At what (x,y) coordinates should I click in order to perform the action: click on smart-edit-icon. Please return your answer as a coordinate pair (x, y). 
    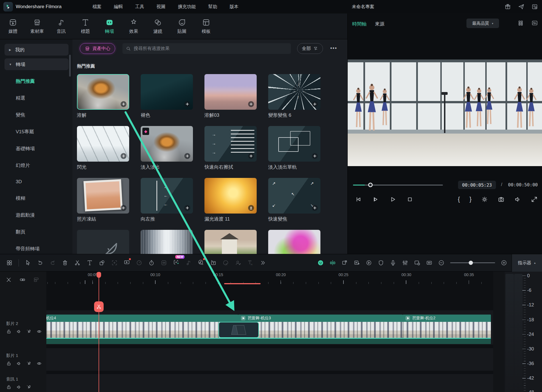
    Looking at the image, I should click on (176, 262).